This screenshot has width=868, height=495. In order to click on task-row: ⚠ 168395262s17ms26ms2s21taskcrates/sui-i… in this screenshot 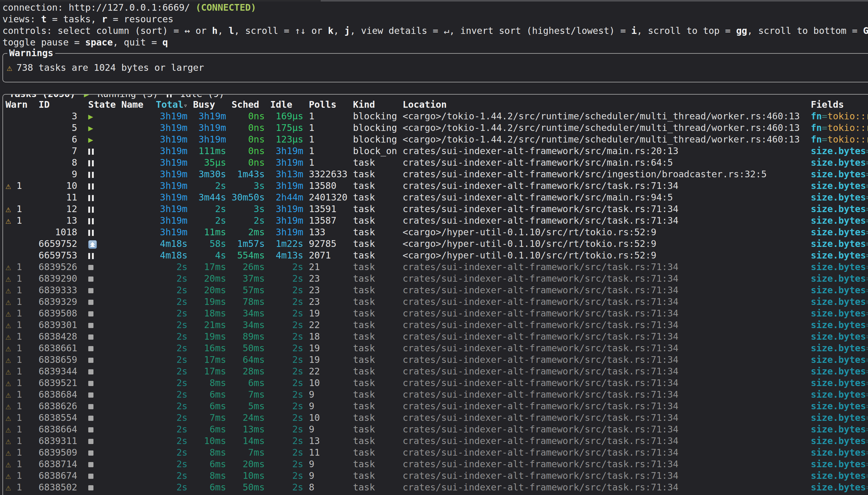, I will do `click(437, 267)`.